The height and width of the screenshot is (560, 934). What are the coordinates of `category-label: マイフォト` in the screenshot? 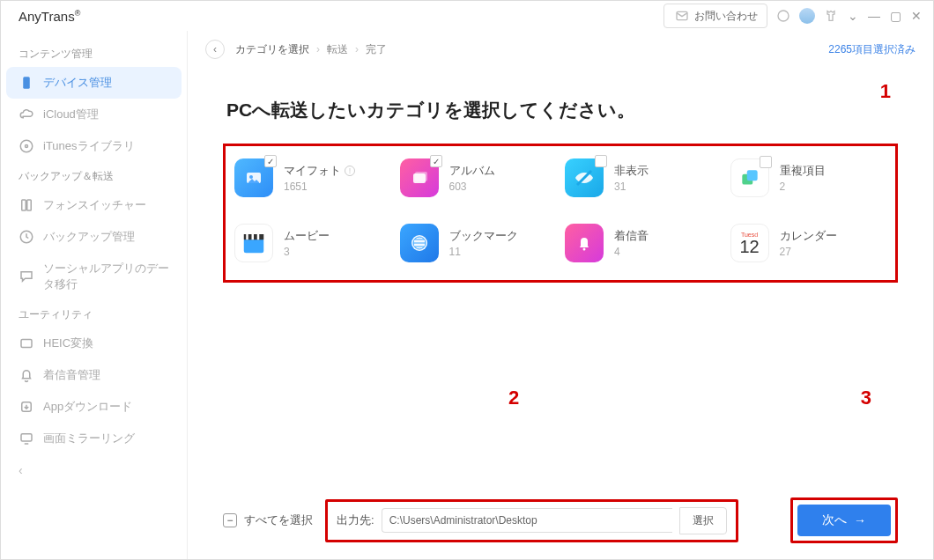 It's located at (312, 171).